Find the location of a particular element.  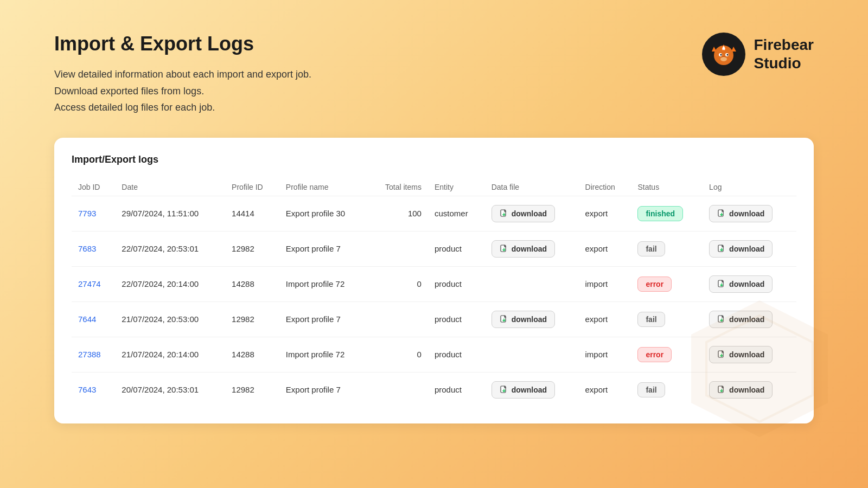

cell-date: 22/07/2024, 20:53:01 is located at coordinates (170, 248).